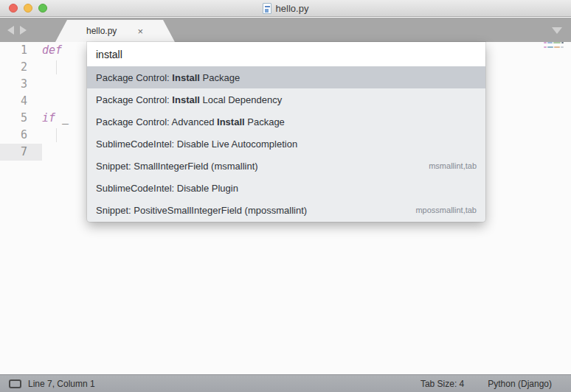 Image resolution: width=571 pixels, height=392 pixels. I want to click on tab-size-indicator: Tab Size: 4, so click(443, 384).